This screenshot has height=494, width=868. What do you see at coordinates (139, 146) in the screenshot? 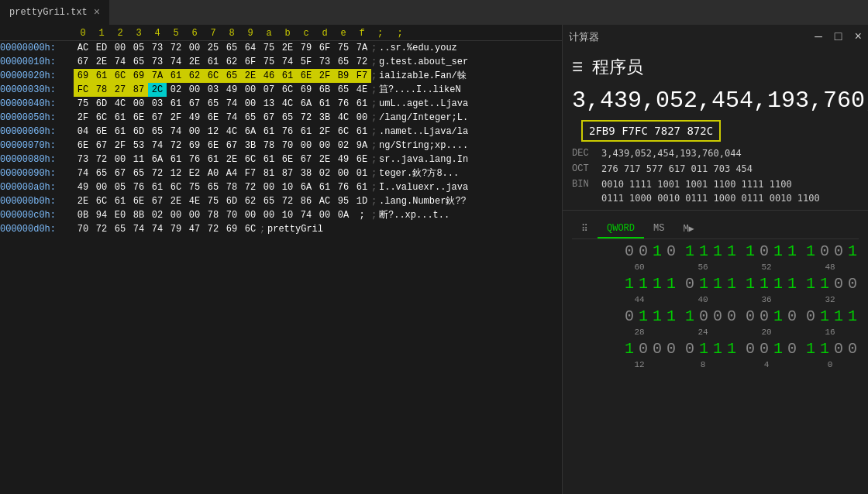
I see `hex-byte: 53` at bounding box center [139, 146].